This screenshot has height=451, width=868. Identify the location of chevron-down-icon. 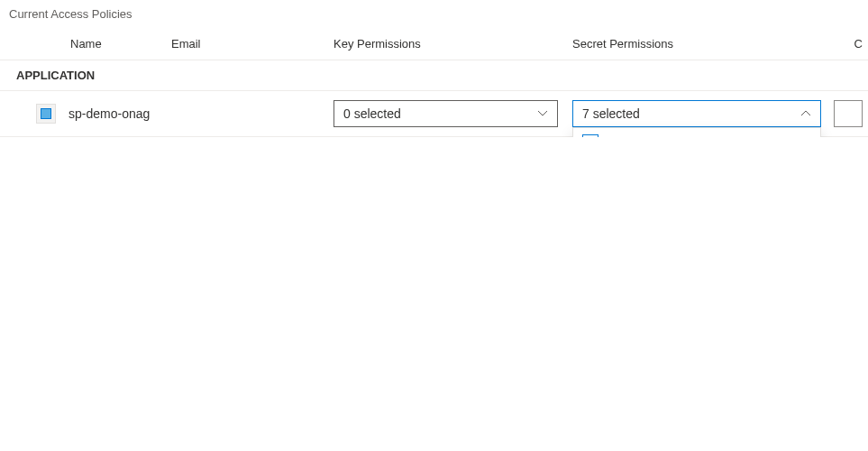
(543, 114).